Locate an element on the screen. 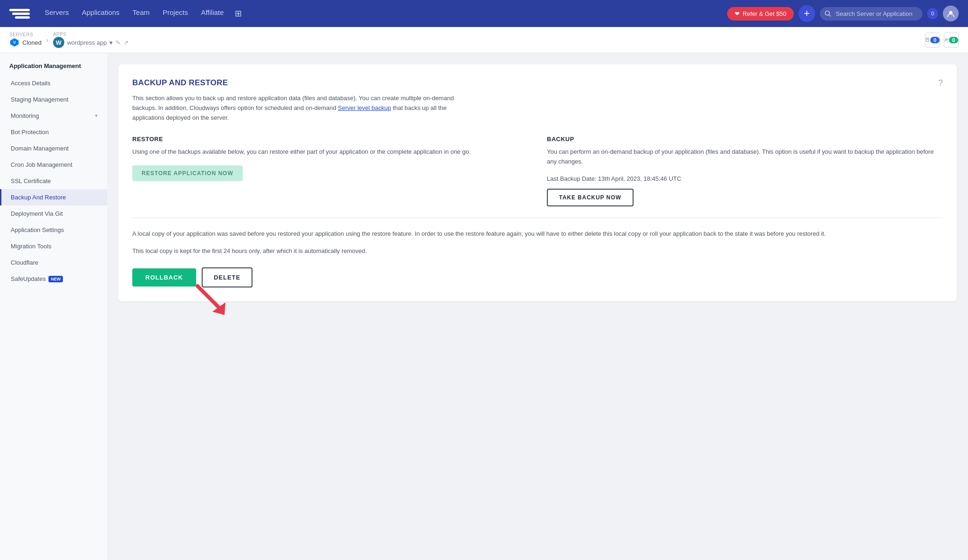  sidebar-item-staging-management: Staging Management is located at coordinates (54, 100).